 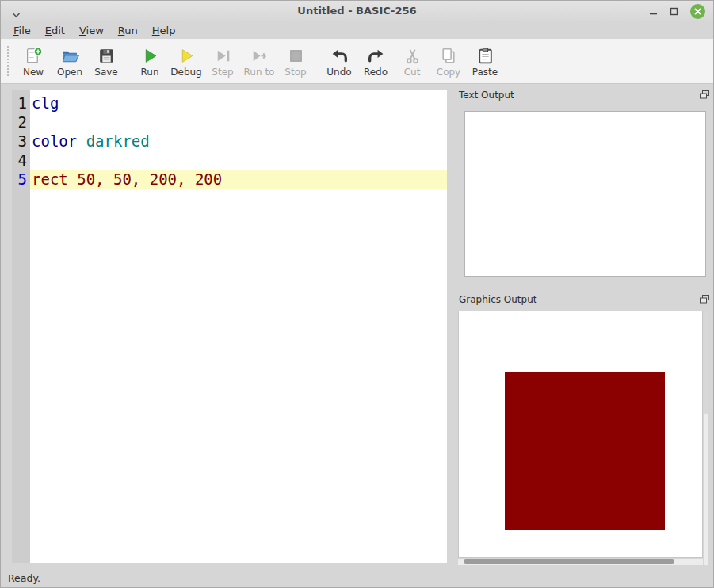 I want to click on run-label: Run, so click(x=149, y=72).